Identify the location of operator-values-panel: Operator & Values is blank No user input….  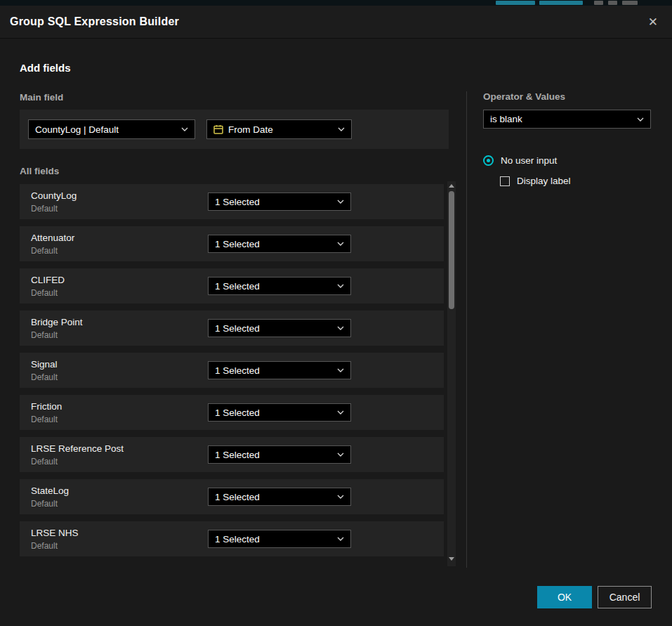
(567, 139).